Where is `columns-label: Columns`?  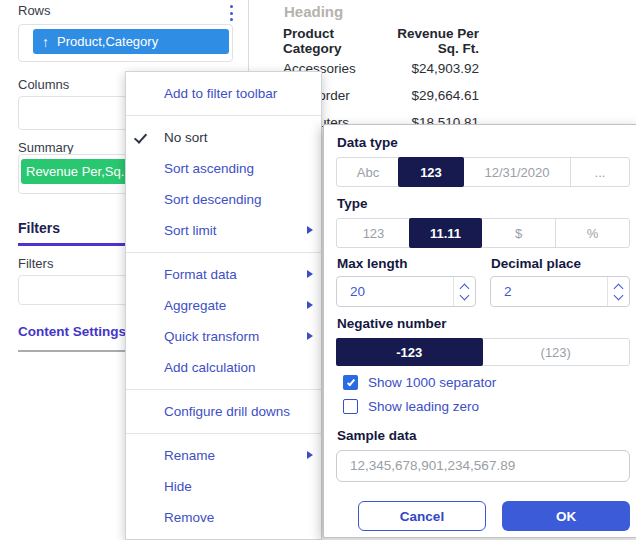
columns-label: Columns is located at coordinates (44, 84).